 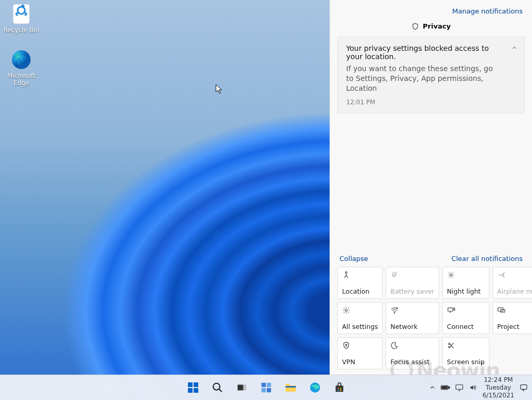 I want to click on tile-label: Connect, so click(x=466, y=327).